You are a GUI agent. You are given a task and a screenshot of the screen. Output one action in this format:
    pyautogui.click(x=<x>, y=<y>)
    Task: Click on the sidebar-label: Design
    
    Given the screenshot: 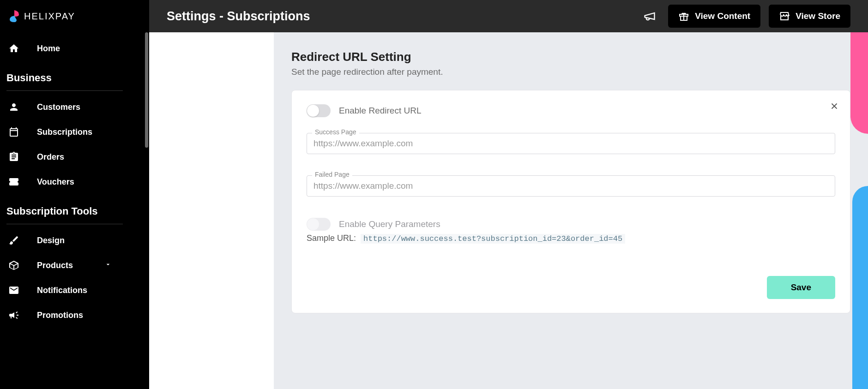 What is the action you would take?
    pyautogui.click(x=51, y=241)
    